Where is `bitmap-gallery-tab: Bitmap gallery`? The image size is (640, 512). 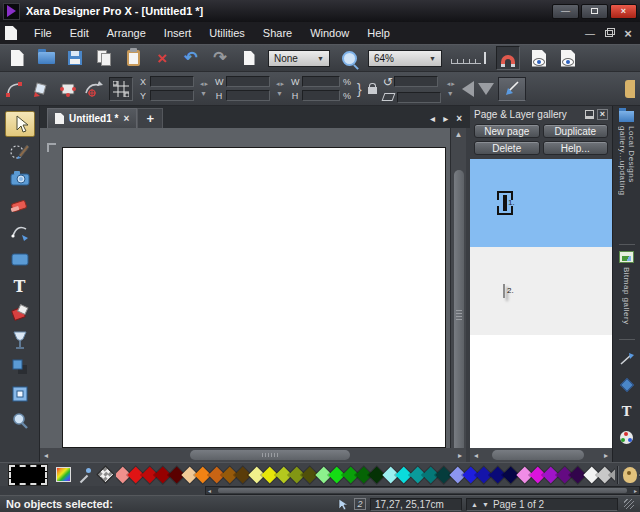 bitmap-gallery-tab: Bitmap gallery is located at coordinates (626, 292).